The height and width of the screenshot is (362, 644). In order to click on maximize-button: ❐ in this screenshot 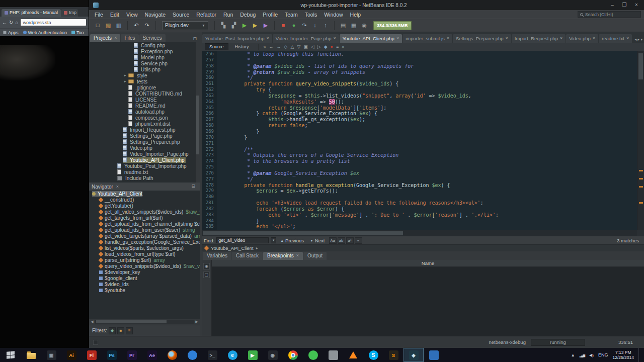, I will do `click(624, 5)`.